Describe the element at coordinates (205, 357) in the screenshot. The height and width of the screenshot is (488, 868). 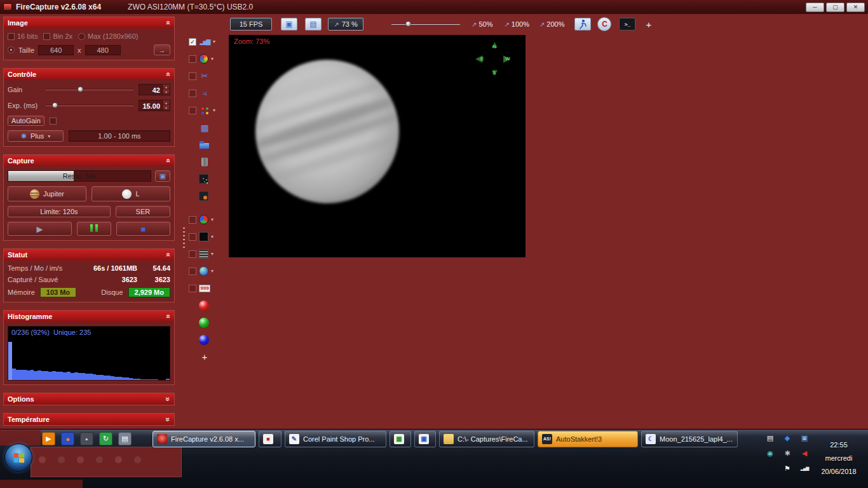
I see `plus-icon: +` at that location.